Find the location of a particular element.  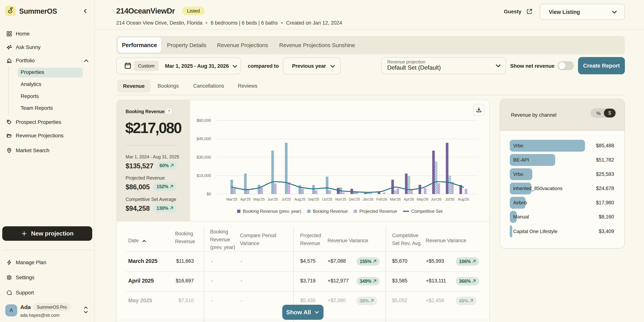

svg-text: Jul'26 is located at coordinates (450, 199).